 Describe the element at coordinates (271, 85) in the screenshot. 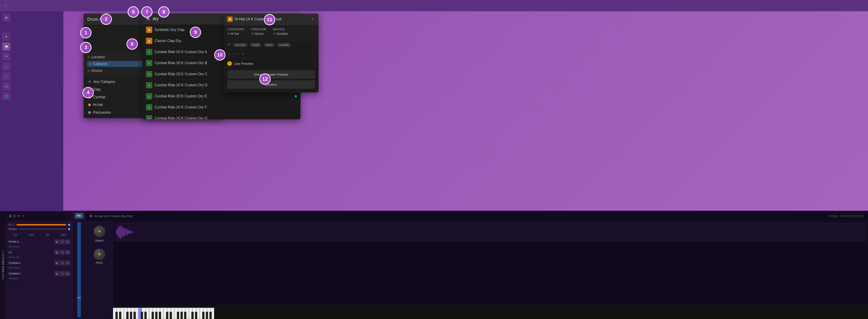

I see `confirm-button: Confirm` at that location.